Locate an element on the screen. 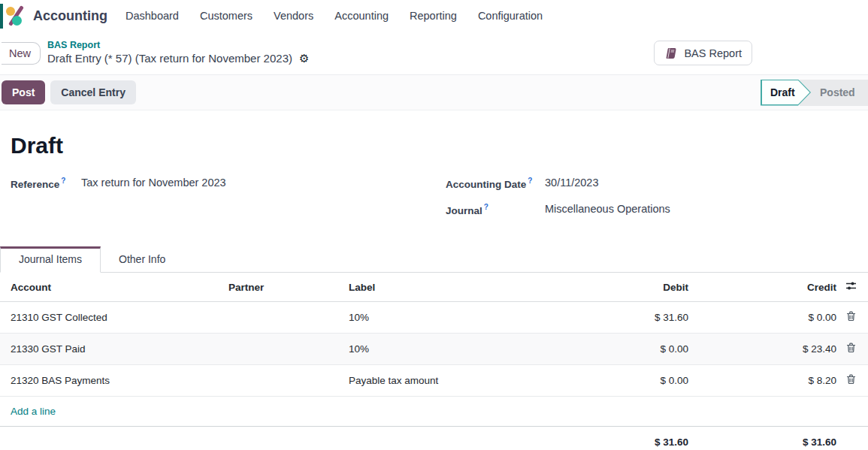 This screenshot has height=450, width=868. tab-other-info: Other Info is located at coordinates (142, 260).